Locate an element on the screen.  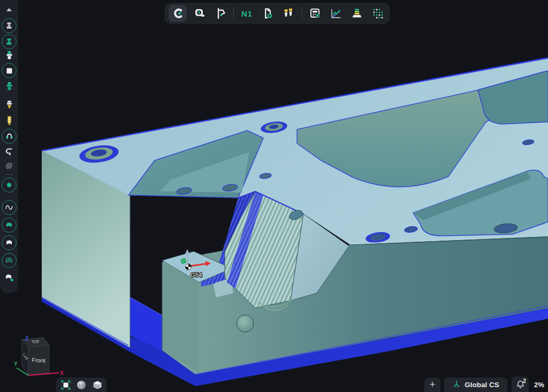
press-stack-icon is located at coordinates (357, 13).